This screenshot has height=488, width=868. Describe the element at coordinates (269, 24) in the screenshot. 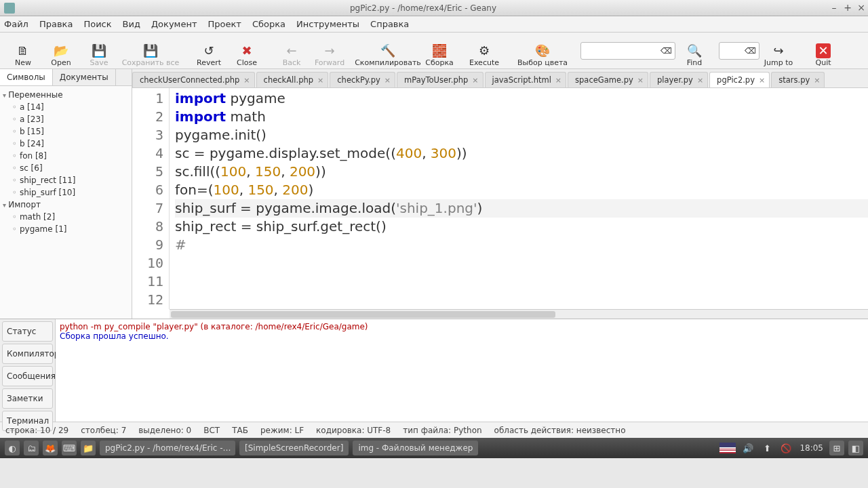

I see `menu-build: Сборка` at that location.